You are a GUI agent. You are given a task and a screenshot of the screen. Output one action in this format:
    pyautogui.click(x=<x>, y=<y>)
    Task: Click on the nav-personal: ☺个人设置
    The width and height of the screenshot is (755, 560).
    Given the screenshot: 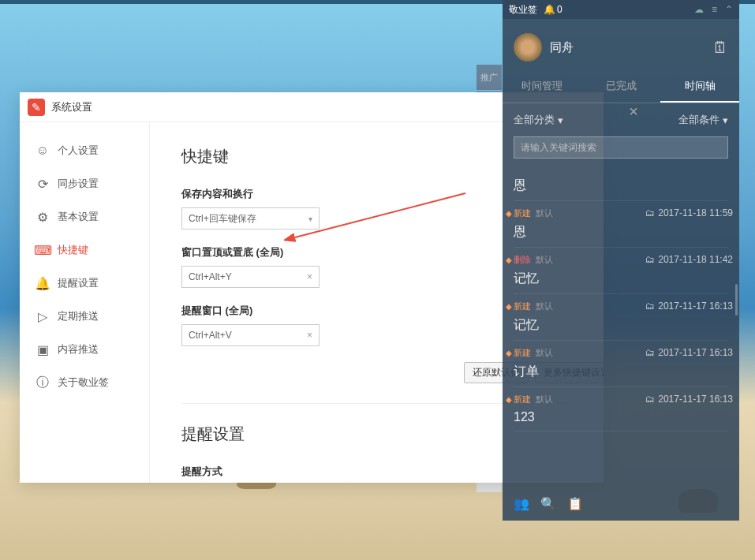 What is the action you would take?
    pyautogui.click(x=84, y=151)
    